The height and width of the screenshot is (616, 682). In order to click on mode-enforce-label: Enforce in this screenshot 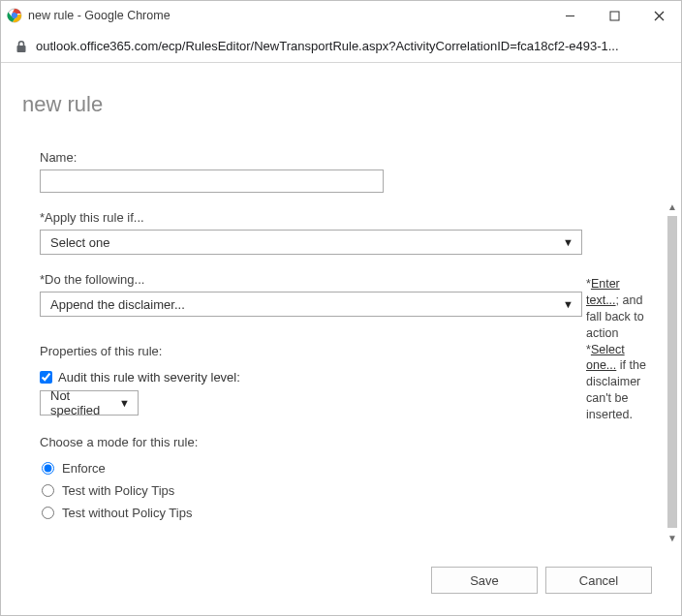, I will do `click(83, 469)`.